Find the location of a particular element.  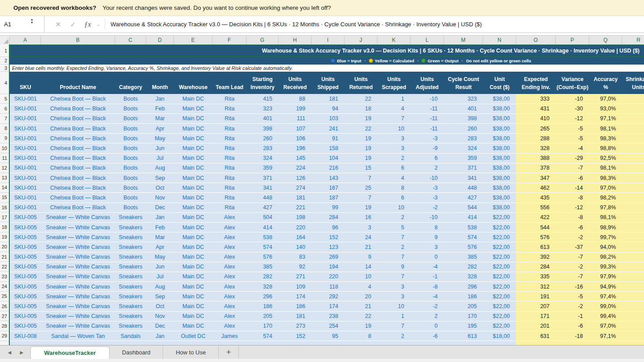

cell-E6: Main DC is located at coordinates (193, 109).